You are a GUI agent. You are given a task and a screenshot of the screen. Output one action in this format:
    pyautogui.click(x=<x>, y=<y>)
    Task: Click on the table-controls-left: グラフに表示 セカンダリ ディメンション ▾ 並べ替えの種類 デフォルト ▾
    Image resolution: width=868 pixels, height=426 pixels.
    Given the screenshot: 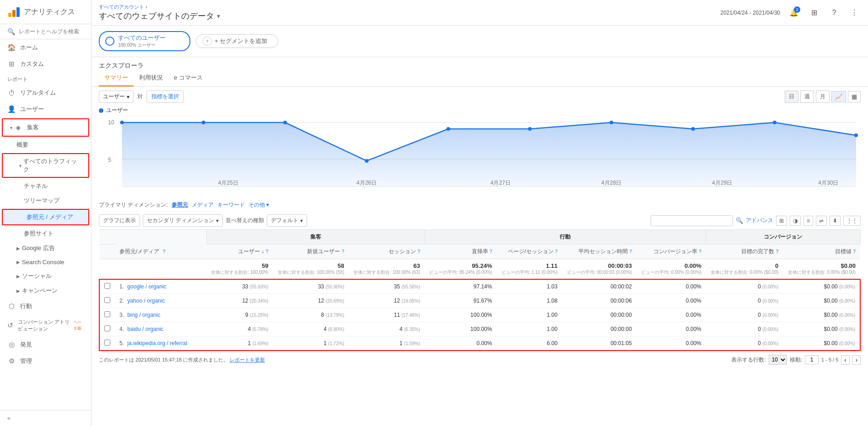 What is the action you would take?
    pyautogui.click(x=203, y=220)
    